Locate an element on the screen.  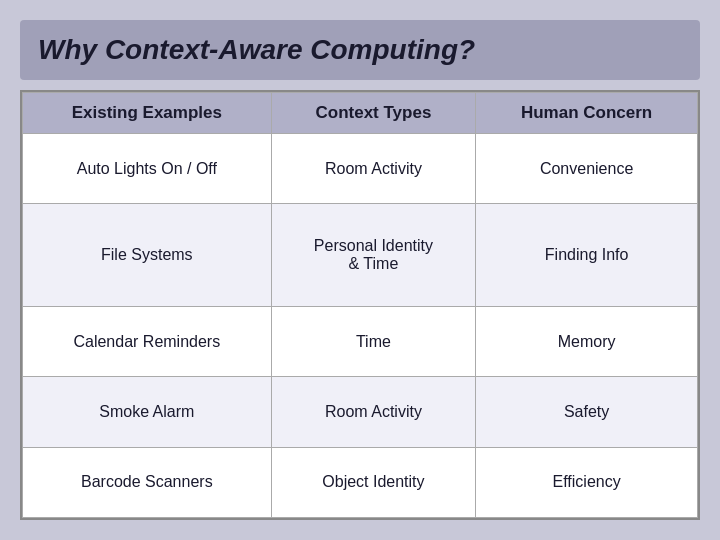
table-cell-r1-c0: File Systems is located at coordinates (148, 256).